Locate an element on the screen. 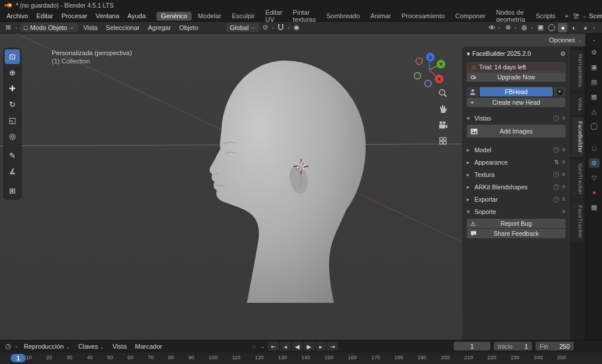 This screenshot has height=364, width=602. timeline-ruler: 1 10203040506070809010011012013014015016… is located at coordinates (301, 358).